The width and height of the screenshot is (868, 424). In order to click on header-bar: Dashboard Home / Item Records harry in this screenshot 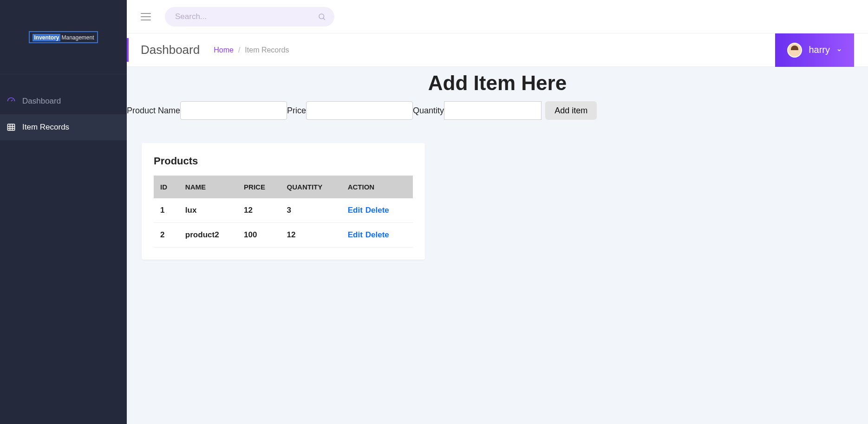, I will do `click(497, 50)`.